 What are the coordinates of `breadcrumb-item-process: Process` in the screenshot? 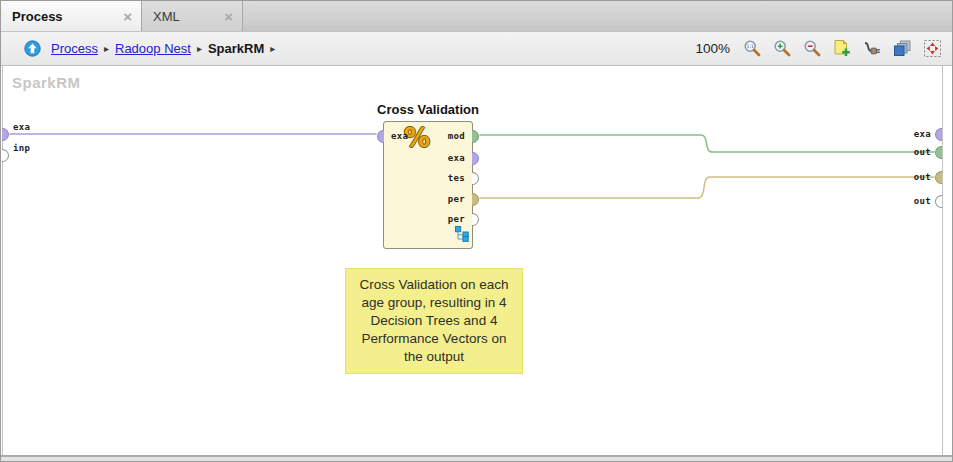 It's located at (74, 48).